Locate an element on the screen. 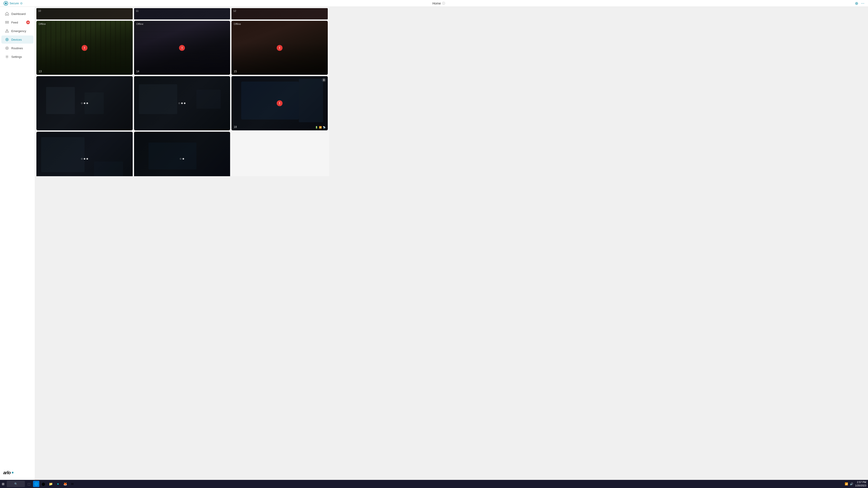  routines-label: Routines is located at coordinates (17, 48).